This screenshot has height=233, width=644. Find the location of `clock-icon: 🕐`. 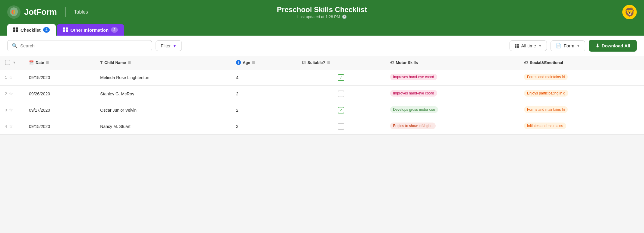

clock-icon: 🕐 is located at coordinates (344, 17).